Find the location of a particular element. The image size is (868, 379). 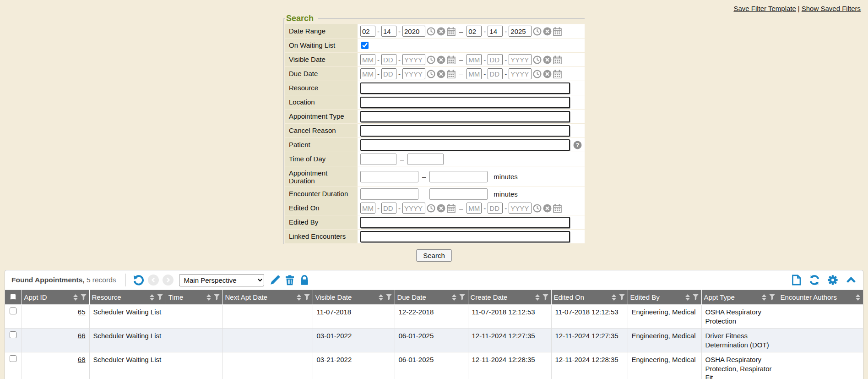

visible-date-to-yyyy is located at coordinates (520, 60).